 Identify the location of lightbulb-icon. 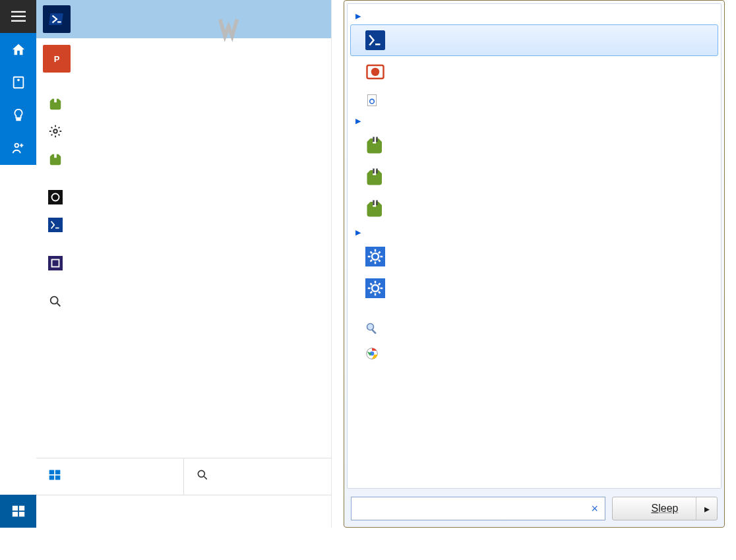
(18, 115).